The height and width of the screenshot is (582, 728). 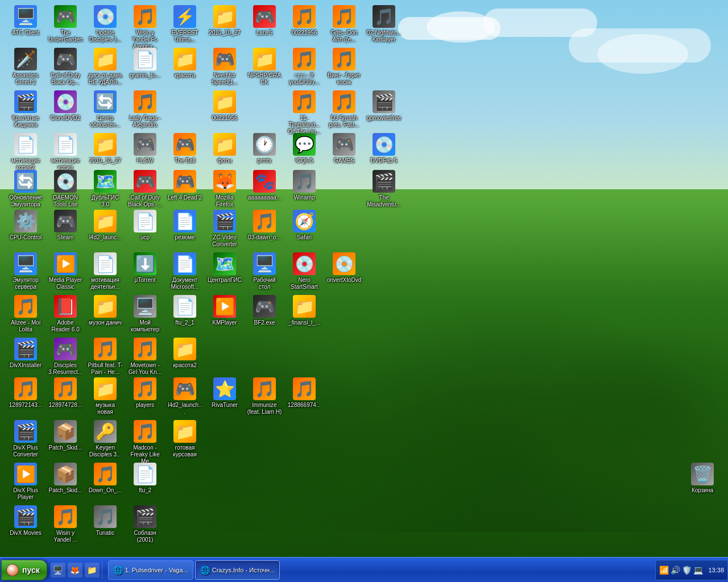 I want to click on desktop-icon-players: 🎵players, so click(x=145, y=393).